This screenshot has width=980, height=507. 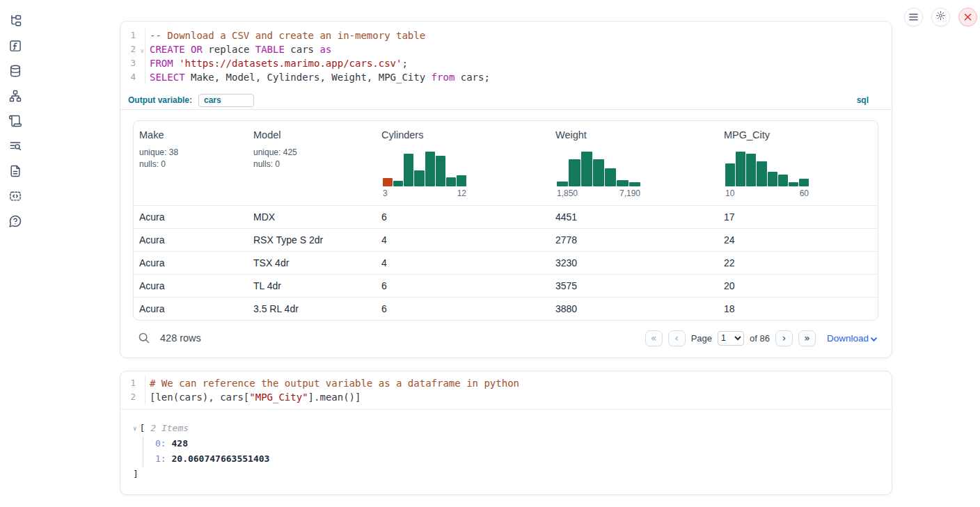 I want to click on table-row: AcuraTSX 4dr4323022, so click(x=505, y=263).